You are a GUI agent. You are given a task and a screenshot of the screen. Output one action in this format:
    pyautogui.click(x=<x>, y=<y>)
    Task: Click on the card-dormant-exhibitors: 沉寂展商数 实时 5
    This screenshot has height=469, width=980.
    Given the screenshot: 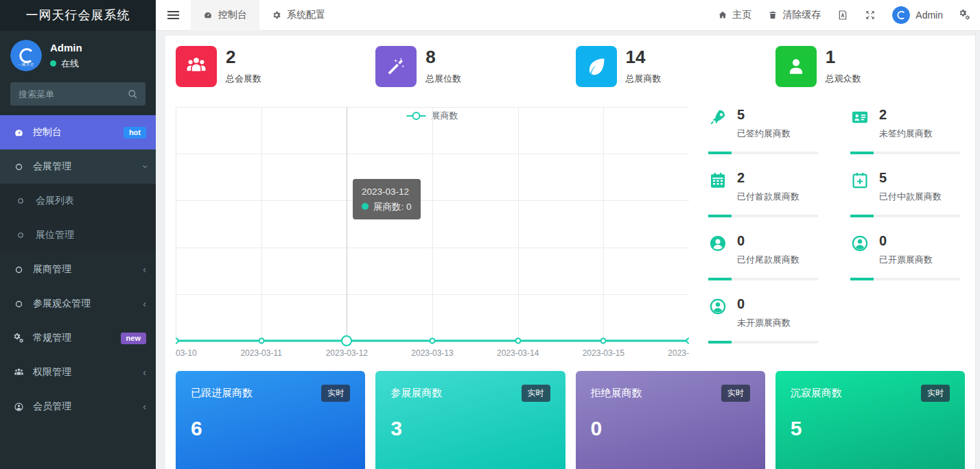 What is the action you would take?
    pyautogui.click(x=870, y=420)
    